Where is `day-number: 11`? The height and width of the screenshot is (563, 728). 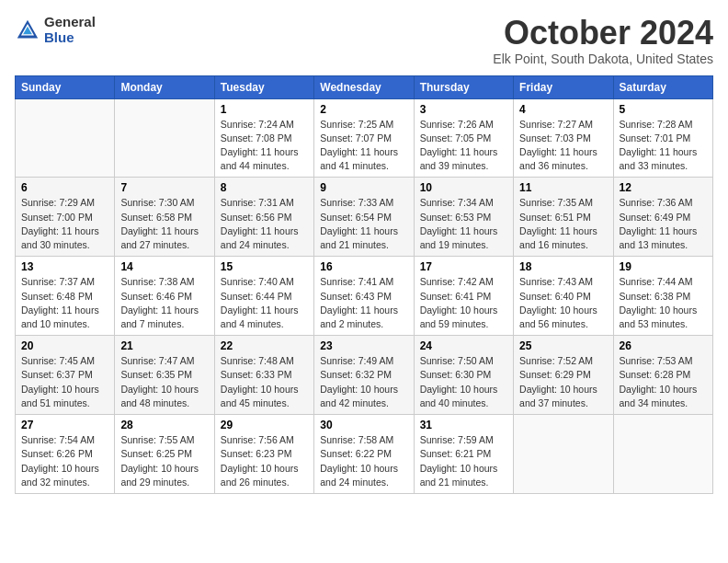
day-number: 11 is located at coordinates (563, 188).